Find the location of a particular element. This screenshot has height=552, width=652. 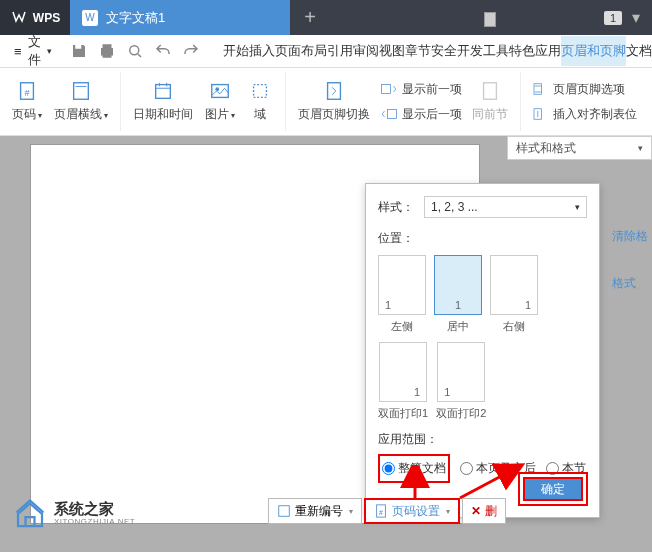

file-menu: ≡ 文件 ▾ is located at coordinates (33, 51).